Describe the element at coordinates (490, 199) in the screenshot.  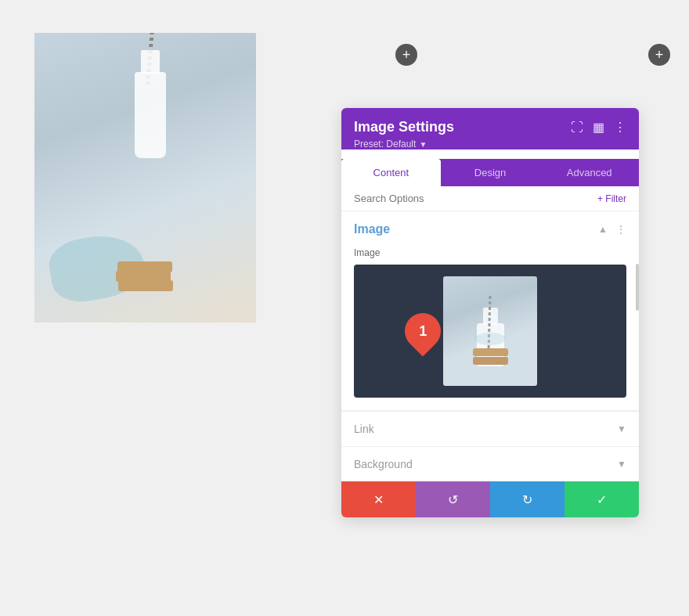
I see `search-bar: + Filter` at that location.